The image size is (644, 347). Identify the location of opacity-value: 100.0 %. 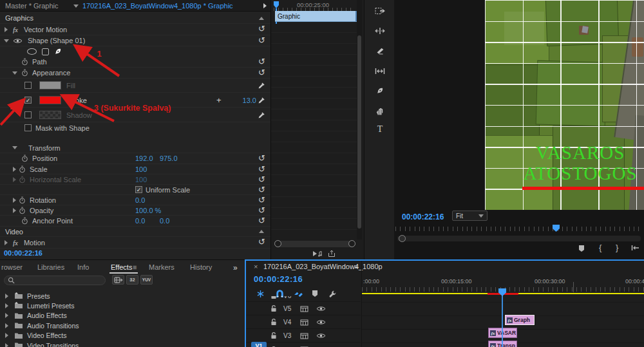
(148, 211).